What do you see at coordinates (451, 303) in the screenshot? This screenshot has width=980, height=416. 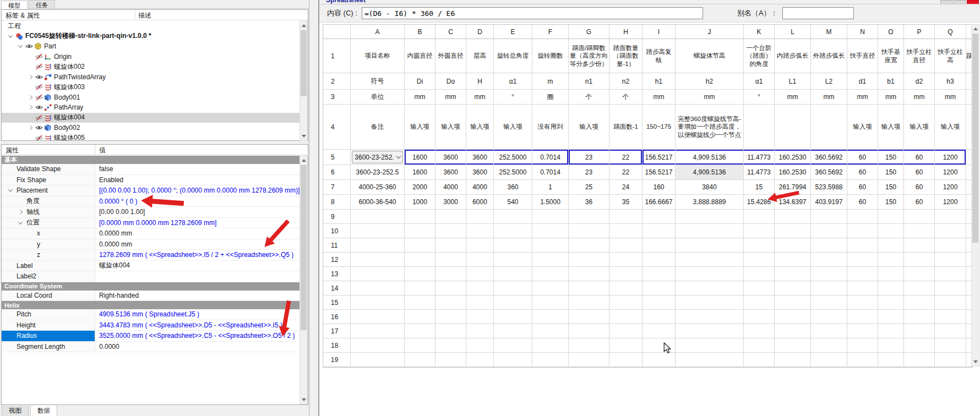 I see `cell-c15` at bounding box center [451, 303].